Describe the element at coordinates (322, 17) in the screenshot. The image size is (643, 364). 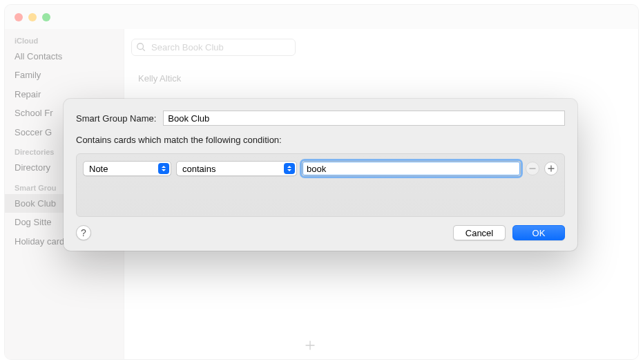
I see `titlebar` at that location.